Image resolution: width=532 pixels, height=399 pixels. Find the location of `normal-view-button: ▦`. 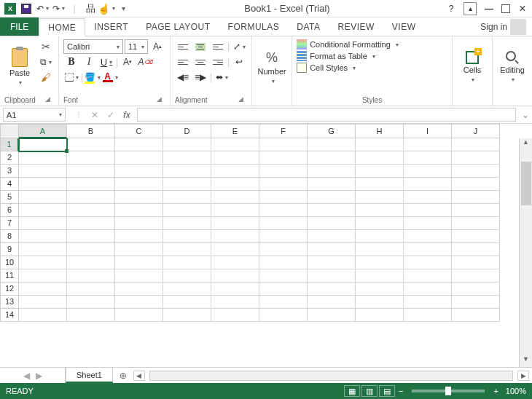

normal-view-button: ▦ is located at coordinates (352, 391).